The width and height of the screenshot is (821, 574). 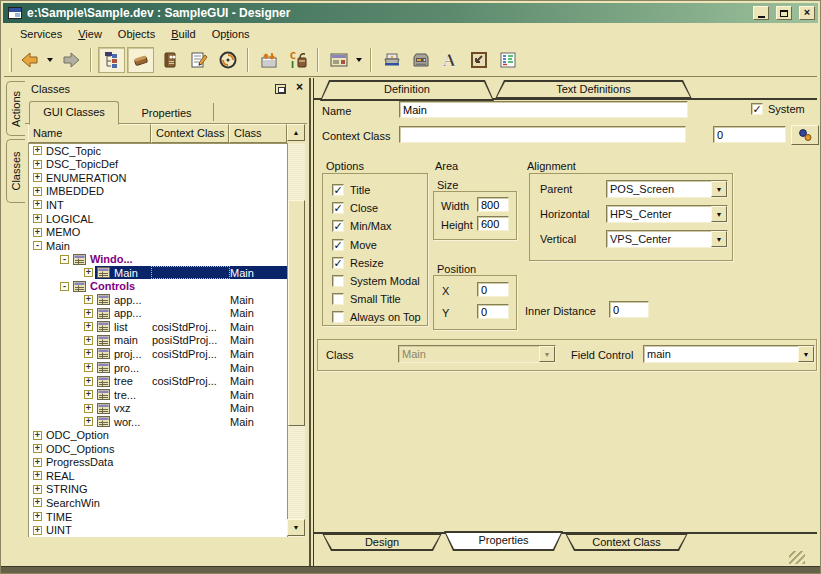 What do you see at coordinates (158, 341) in the screenshot?
I see `tree-row-main: +mainposiStdProj...Main` at bounding box center [158, 341].